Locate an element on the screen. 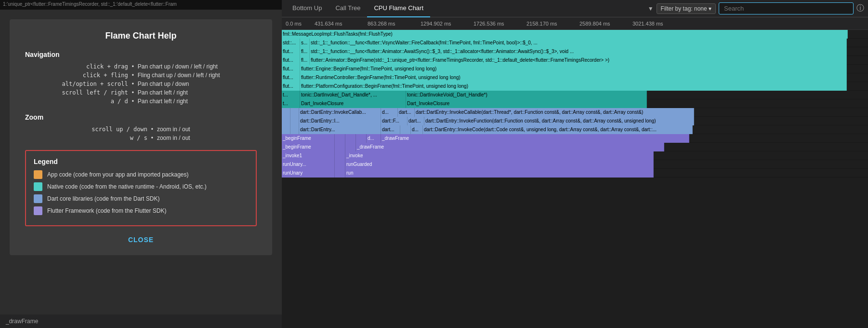 The image size is (868, 328). tab-call-tree: Call Tree is located at coordinates (348, 9).